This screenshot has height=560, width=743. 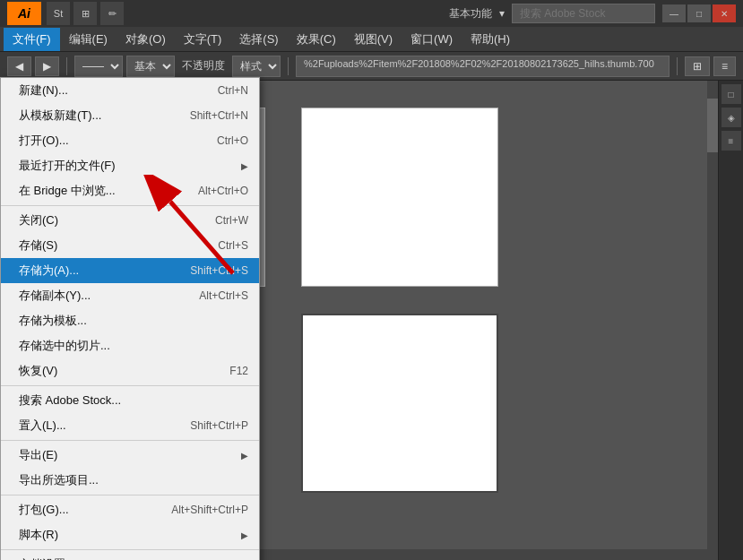 I want to click on menu-recent: 最近打开的文件(F) ▶, so click(x=130, y=166).